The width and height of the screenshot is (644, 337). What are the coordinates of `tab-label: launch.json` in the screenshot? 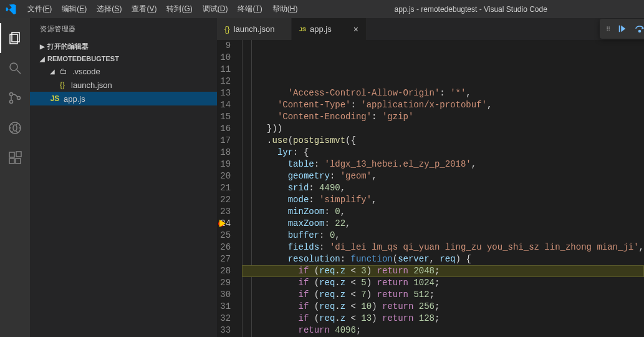 It's located at (254, 29).